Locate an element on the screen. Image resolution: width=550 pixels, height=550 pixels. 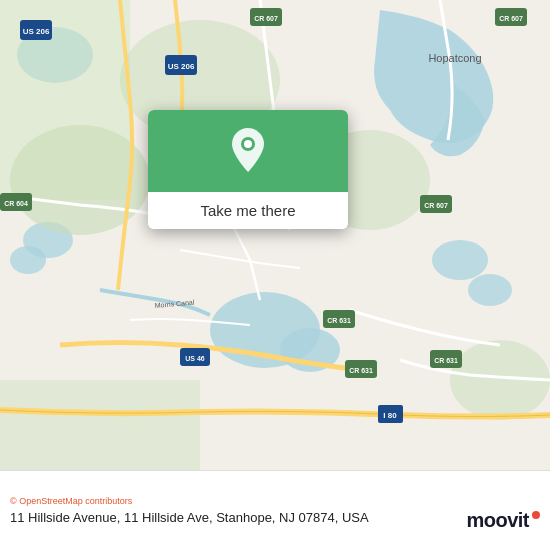
osm-link: © OpenStreetMap contributors is located at coordinates (71, 501).